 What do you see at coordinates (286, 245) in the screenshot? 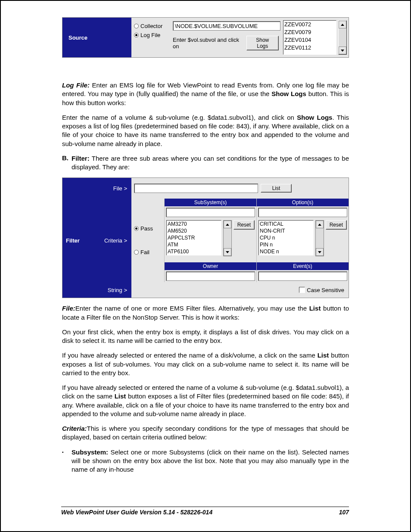
I see `list-item: PIN n` at bounding box center [286, 245].